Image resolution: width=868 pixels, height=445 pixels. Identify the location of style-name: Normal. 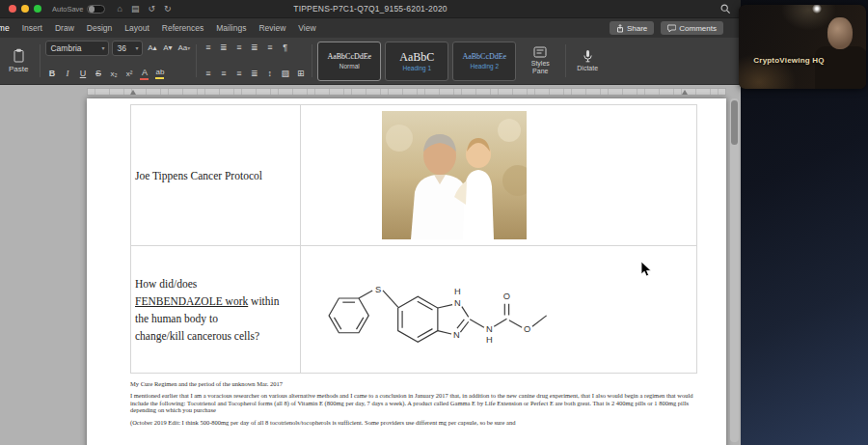
(349, 66).